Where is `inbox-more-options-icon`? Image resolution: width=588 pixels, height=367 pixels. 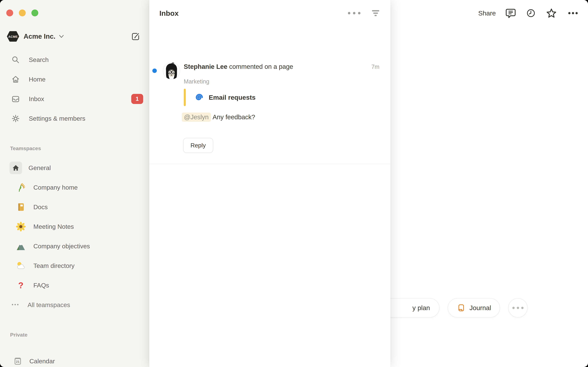
inbox-more-options-icon is located at coordinates (354, 13).